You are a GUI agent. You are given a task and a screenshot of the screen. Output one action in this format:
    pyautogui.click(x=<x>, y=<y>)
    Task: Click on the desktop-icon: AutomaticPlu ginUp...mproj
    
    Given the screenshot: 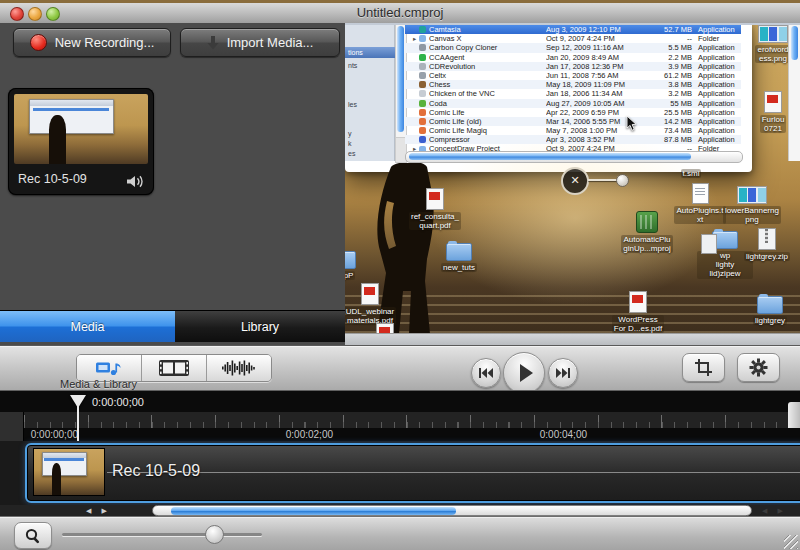 What is the action you would take?
    pyautogui.click(x=647, y=232)
    